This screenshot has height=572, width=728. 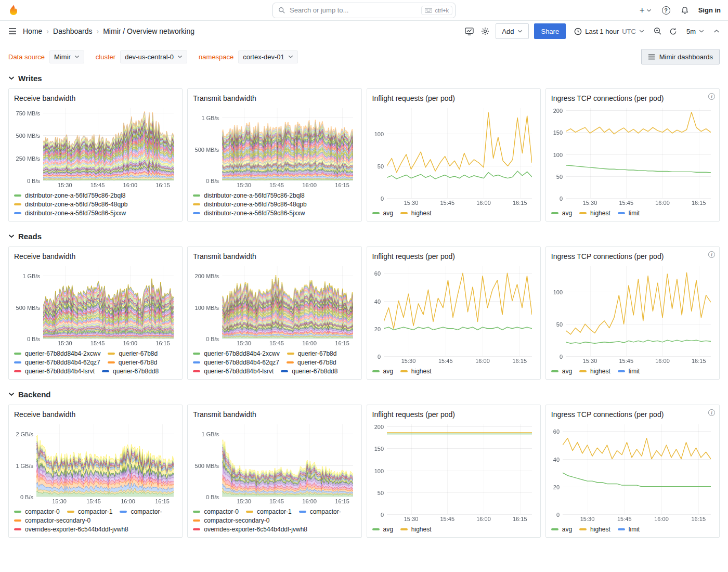 What do you see at coordinates (275, 463) in the screenshot?
I see `backend-transmit-bandwidth-chart` at bounding box center [275, 463].